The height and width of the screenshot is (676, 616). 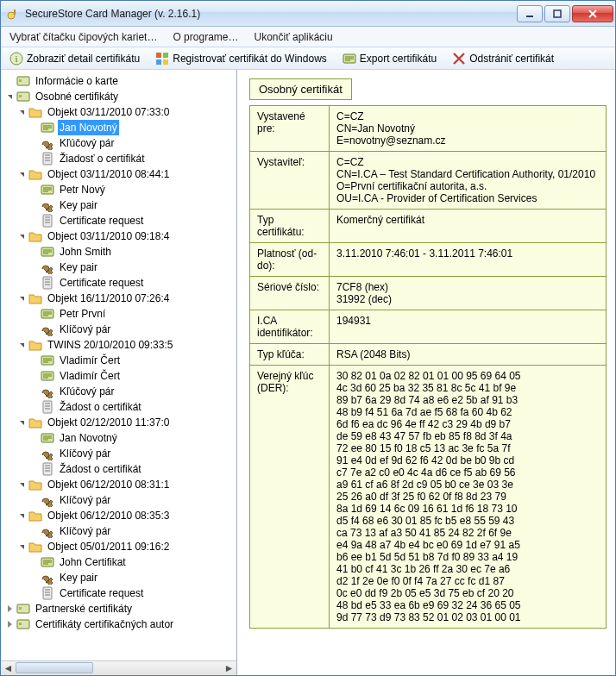 What do you see at coordinates (162, 59) in the screenshot?
I see `windows-icon` at bounding box center [162, 59].